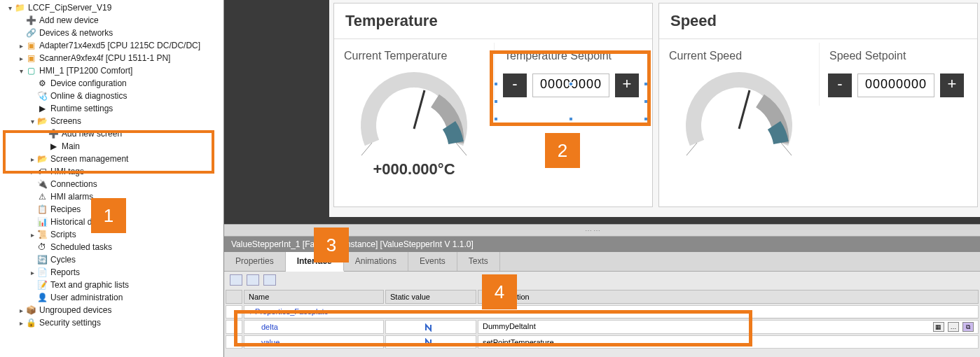 The image size is (980, 357). What do you see at coordinates (112, 46) in the screenshot?
I see `tree-adapter: ▸▣Adapter71x4exd5 [CPU 1215C DC/DC/DC]` at bounding box center [112, 46].